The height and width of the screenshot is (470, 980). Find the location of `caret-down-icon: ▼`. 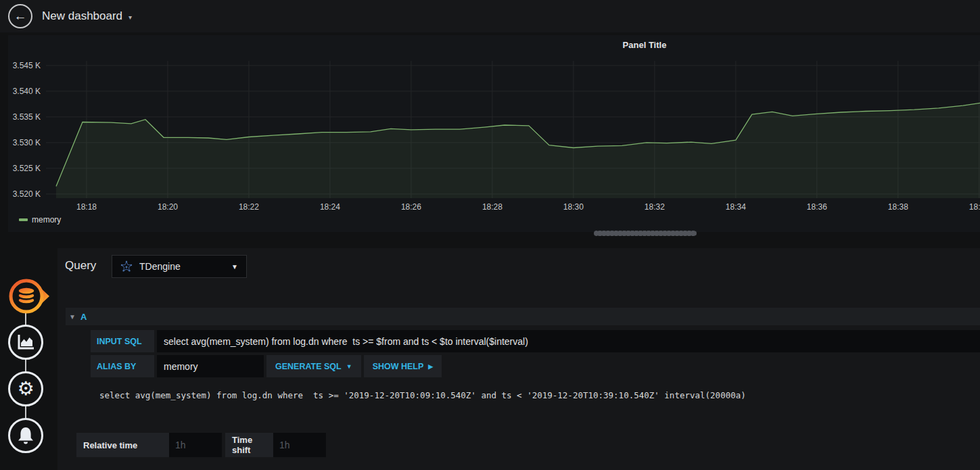

caret-down-icon: ▼ is located at coordinates (349, 367).